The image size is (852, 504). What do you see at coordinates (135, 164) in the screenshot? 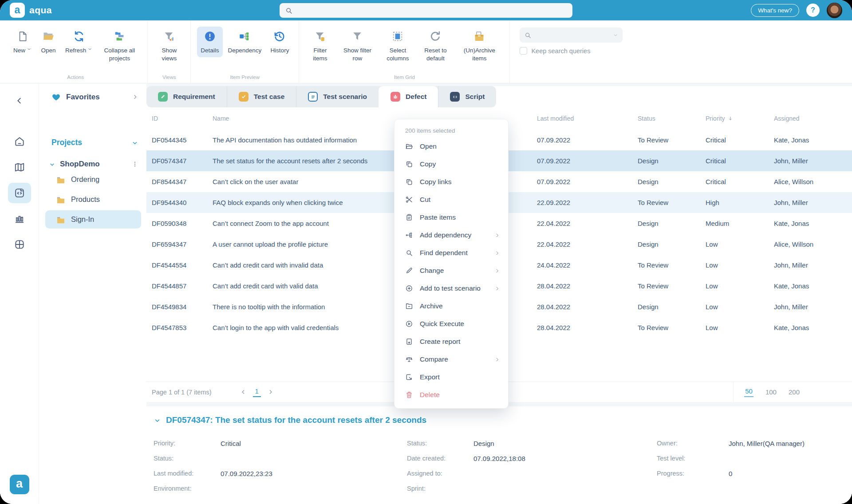
I see `kebab-menu-icon` at bounding box center [135, 164].